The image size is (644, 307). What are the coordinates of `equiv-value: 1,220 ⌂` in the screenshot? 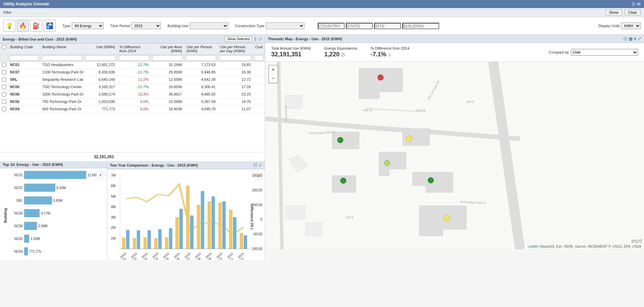 It's located at (341, 54).